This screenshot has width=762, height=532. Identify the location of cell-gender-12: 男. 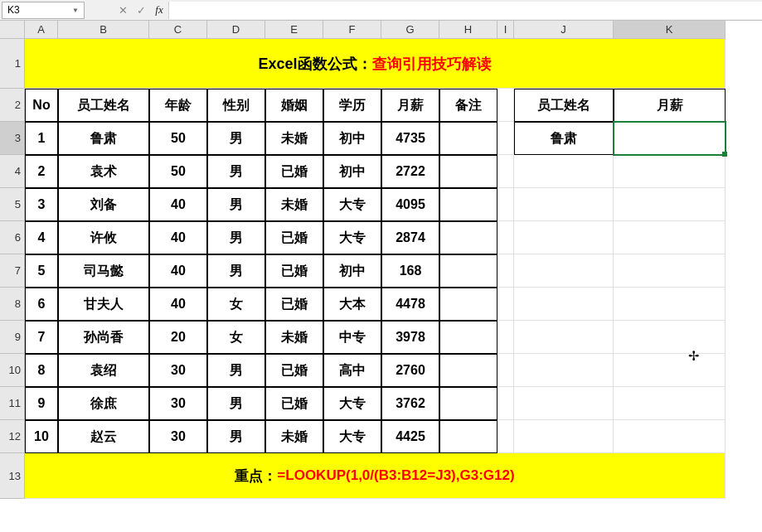
(236, 437).